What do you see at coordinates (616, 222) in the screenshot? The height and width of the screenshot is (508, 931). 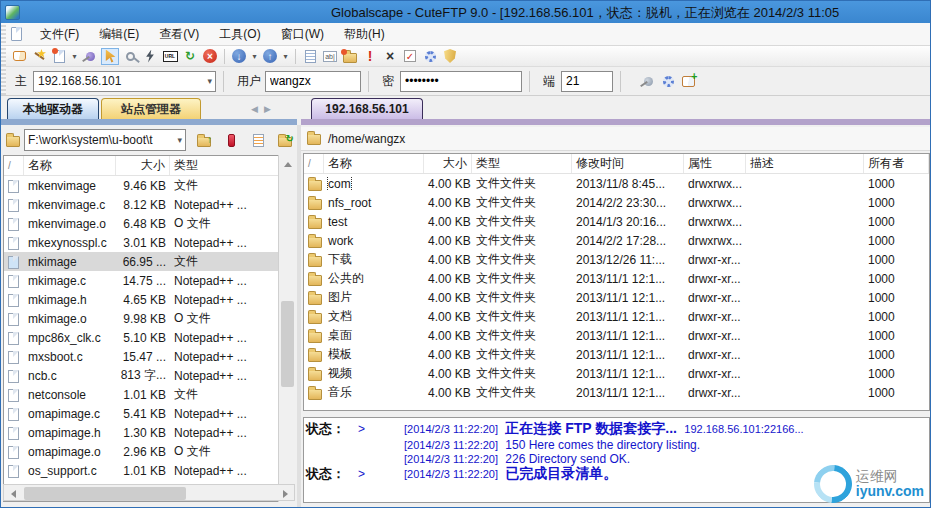 I see `remote-file-row: test 4.00 KB 文件文件夹 2014/1/3 20:16... drw…` at bounding box center [616, 222].